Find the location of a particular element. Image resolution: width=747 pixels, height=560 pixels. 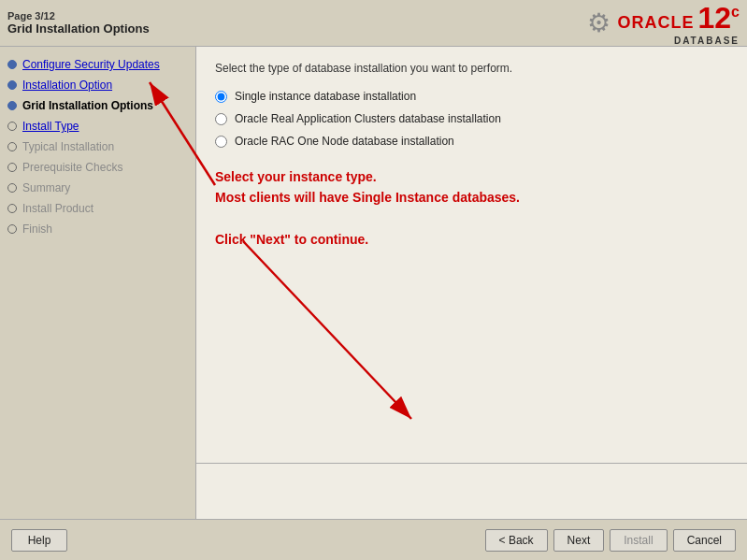

help-button: Help is located at coordinates (39, 540).